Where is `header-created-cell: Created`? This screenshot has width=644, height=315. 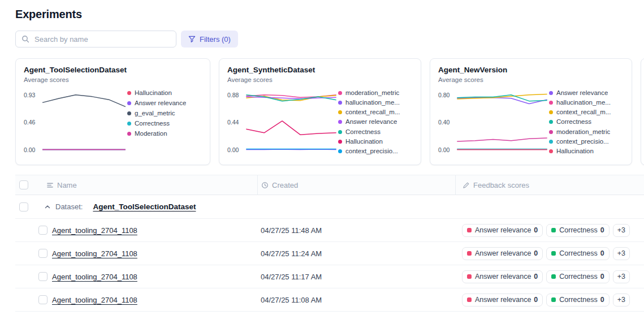
header-created-cell: Created is located at coordinates (356, 185).